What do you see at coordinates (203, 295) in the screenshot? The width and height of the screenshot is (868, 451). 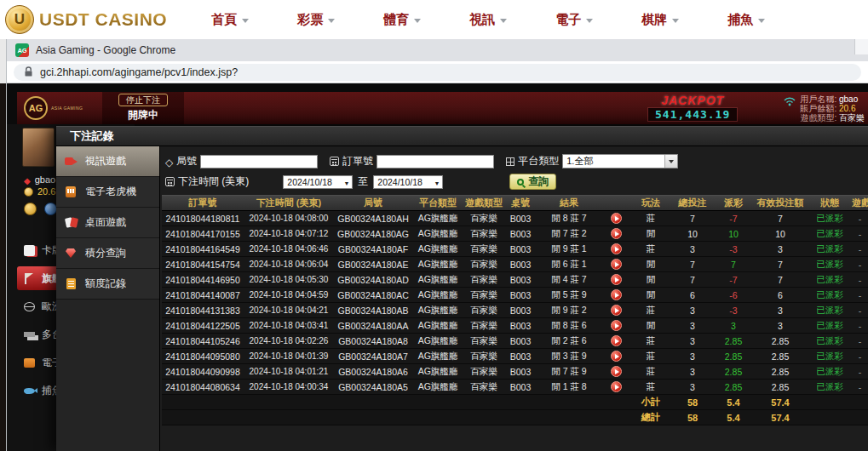 I see `cell-order-number: 241018044140087` at bounding box center [203, 295].